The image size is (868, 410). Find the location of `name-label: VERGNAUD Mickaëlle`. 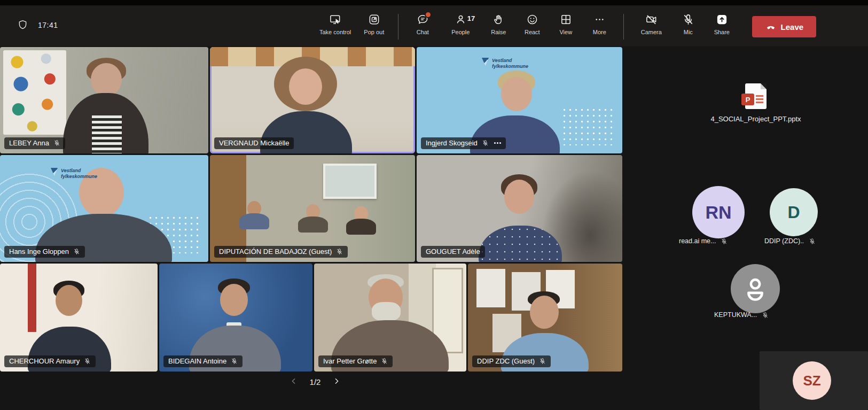

name-label: VERGNAUD Mickaëlle is located at coordinates (254, 143).